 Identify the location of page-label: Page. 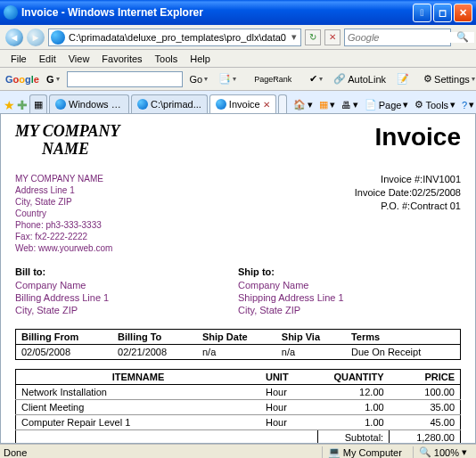
(390, 105).